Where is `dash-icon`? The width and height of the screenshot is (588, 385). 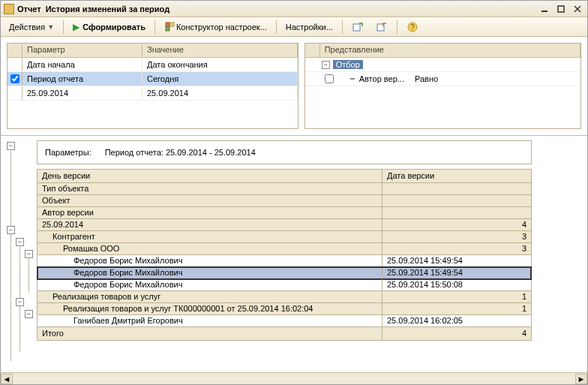 dash-icon is located at coordinates (352, 79).